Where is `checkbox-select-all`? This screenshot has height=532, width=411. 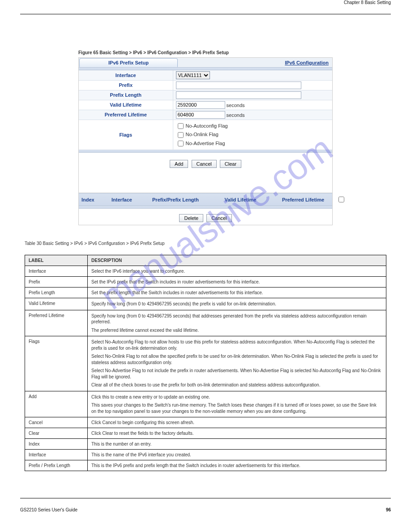 checkbox-select-all is located at coordinates (341, 200).